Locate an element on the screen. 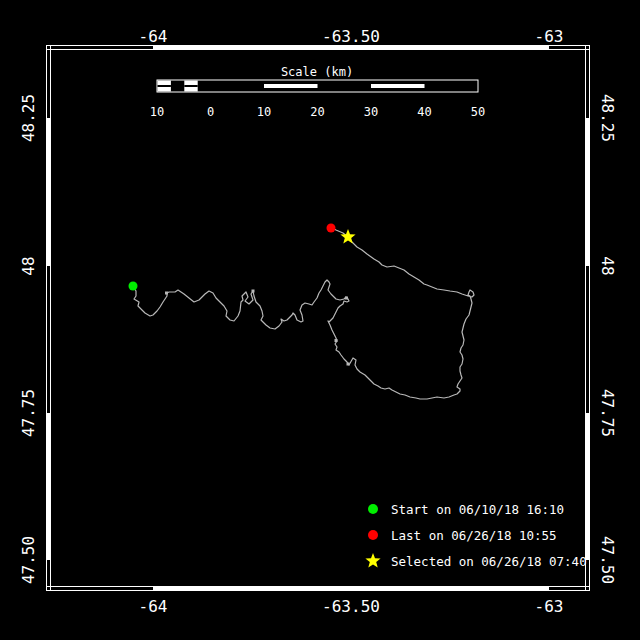 Image resolution: width=640 pixels, height=640 pixels. legend-last-label: Last on 06/26/18 10:55 is located at coordinates (474, 536).